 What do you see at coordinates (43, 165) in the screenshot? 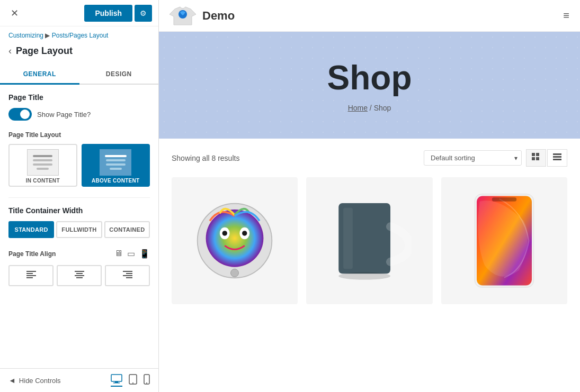
I see `layout-option-in-content: IN CONTENT` at bounding box center [43, 165].